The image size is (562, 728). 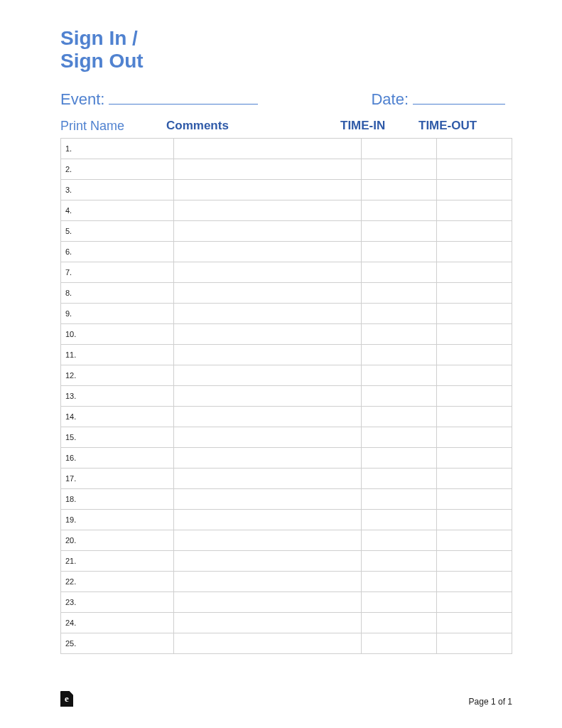 I want to click on row-number-cell: 14., so click(x=118, y=417).